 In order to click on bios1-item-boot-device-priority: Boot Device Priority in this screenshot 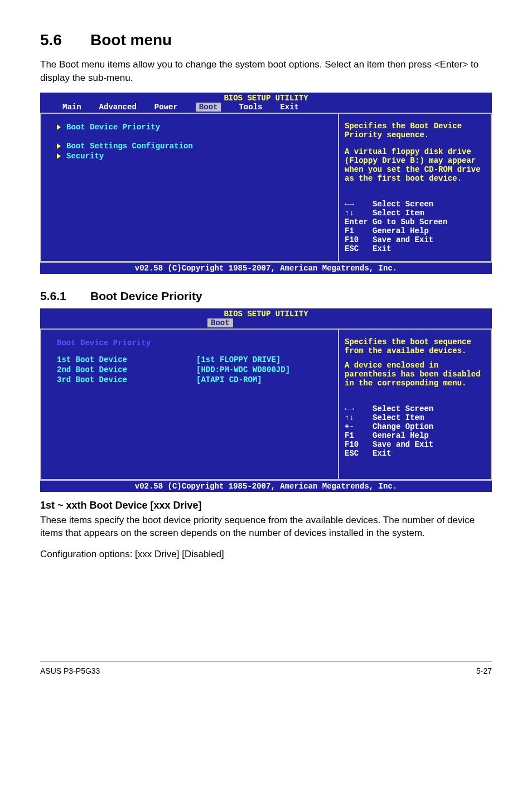, I will do `click(195, 127)`.